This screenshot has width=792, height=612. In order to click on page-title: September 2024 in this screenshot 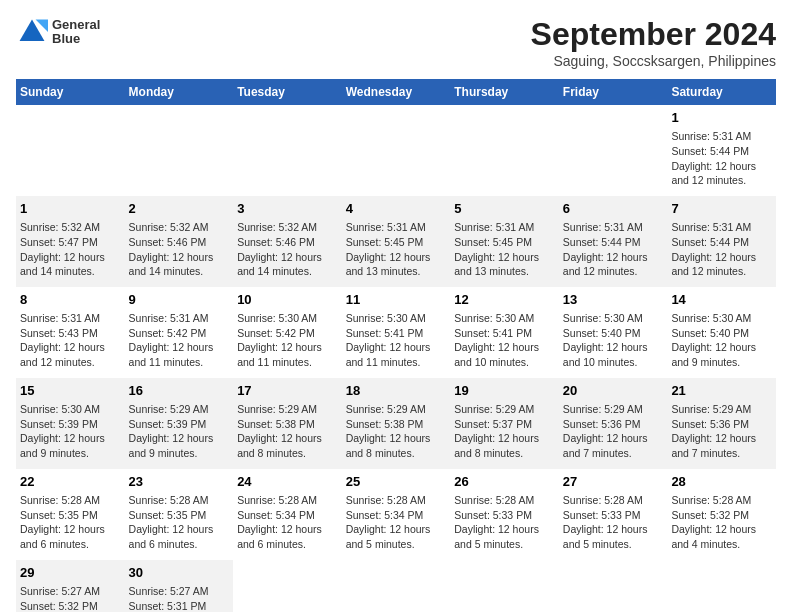, I will do `click(654, 34)`.